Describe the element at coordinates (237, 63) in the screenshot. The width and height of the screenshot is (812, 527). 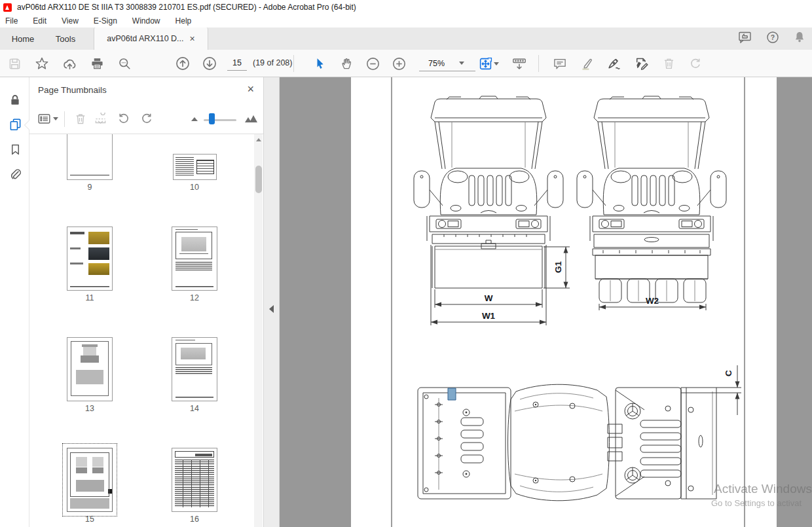
I see `page-number-input: 15` at that location.